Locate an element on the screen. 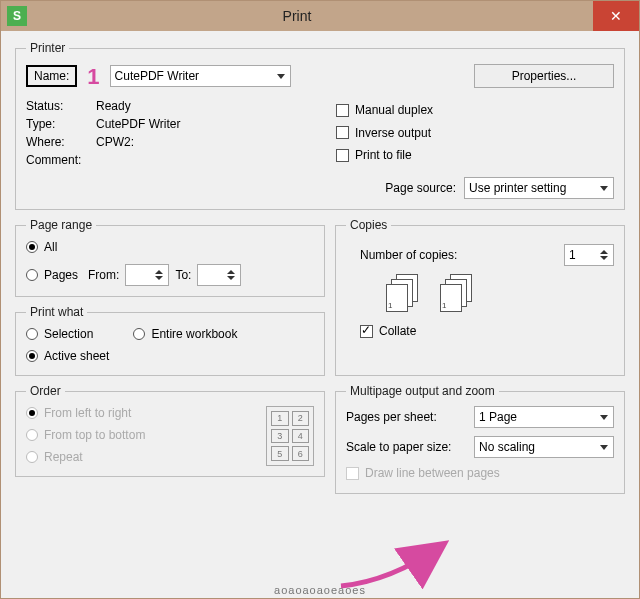  page-source-label: Page source: is located at coordinates (420, 188).